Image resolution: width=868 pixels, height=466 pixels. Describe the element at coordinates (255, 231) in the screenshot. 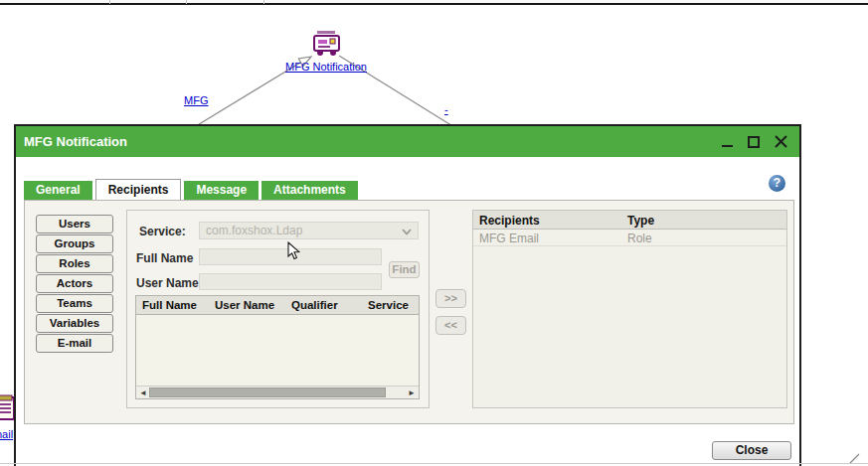

I see `service-selected-value: com.foxshox.Ldap` at that location.